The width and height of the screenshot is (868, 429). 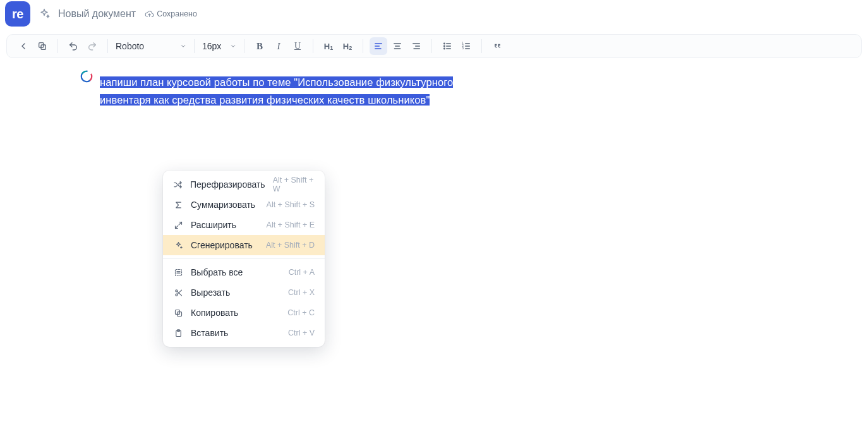 I want to click on menu-item-label: Суммаризовать, so click(x=225, y=205).